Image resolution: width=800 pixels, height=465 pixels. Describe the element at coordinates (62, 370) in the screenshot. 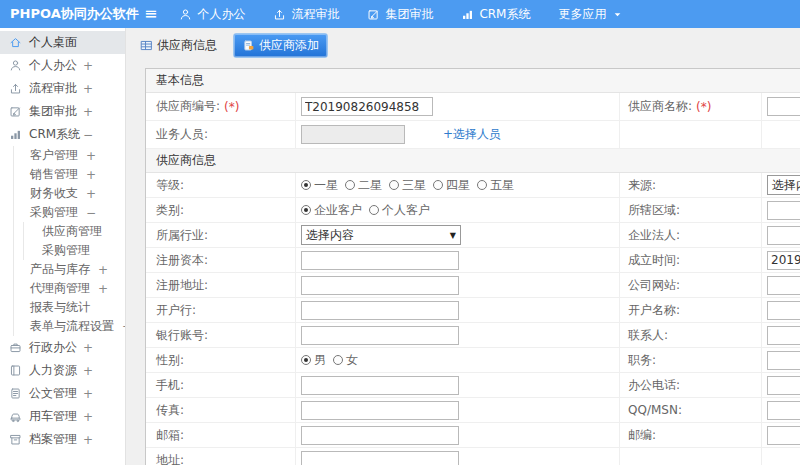

I see `sidebar-item: 人力资源+` at that location.